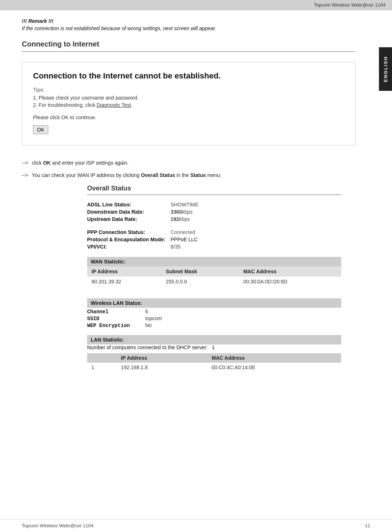 The image size is (392, 532). Describe the element at coordinates (124, 282) in the screenshot. I see `wan-ip: 80.201.39.32` at that location.